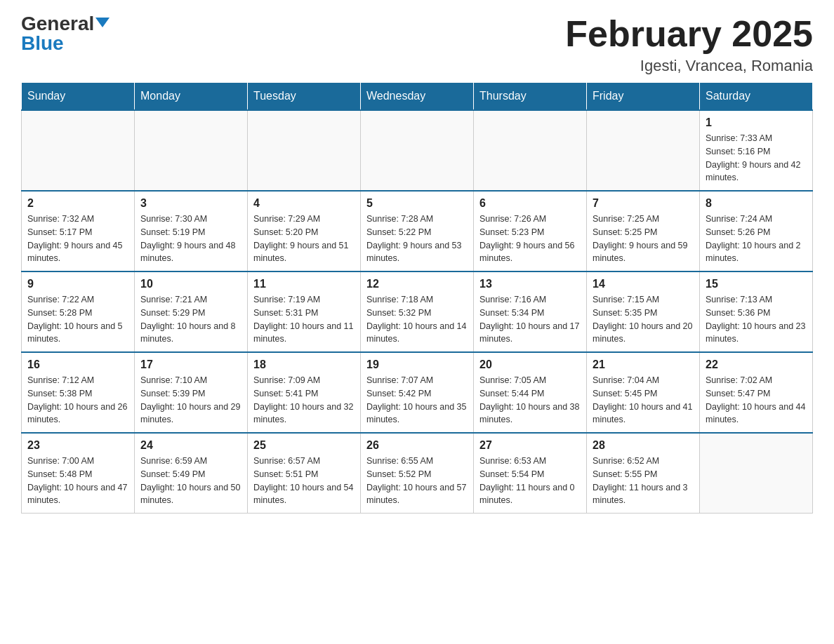 This screenshot has height=644, width=834. I want to click on day-info: Sunrise: 7:28 AMSunset: 5:22 PMDaylight:…, so click(417, 239).